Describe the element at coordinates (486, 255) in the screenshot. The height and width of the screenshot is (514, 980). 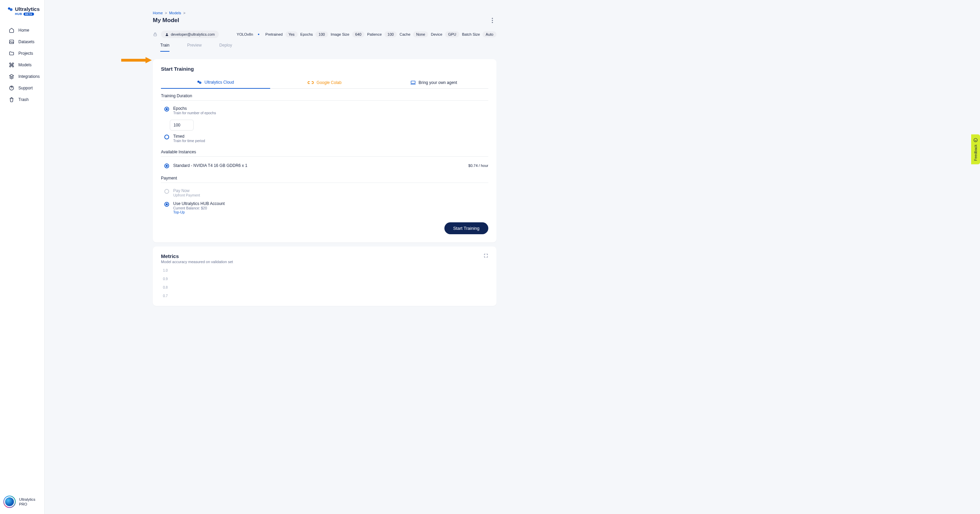
I see `expand-icon` at that location.